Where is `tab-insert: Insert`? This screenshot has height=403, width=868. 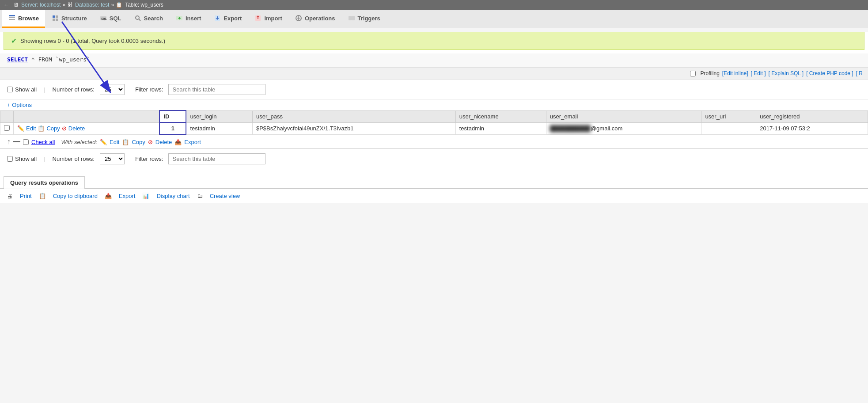 tab-insert: Insert is located at coordinates (188, 19).